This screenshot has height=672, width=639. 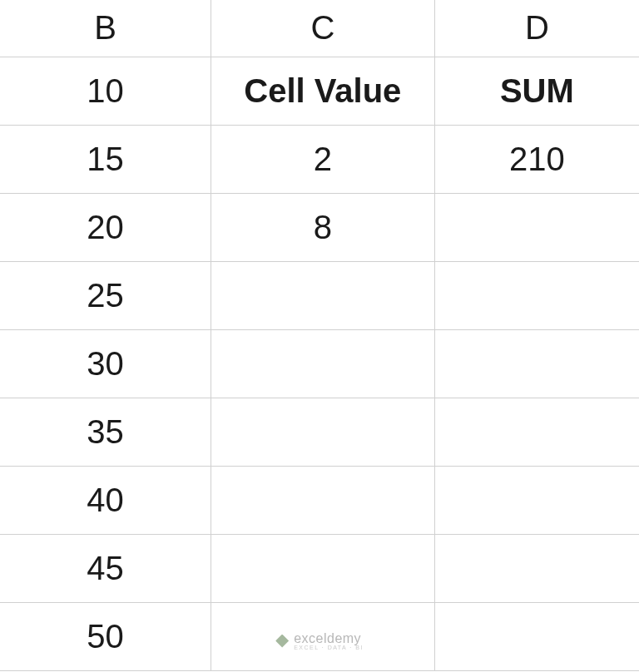 What do you see at coordinates (537, 432) in the screenshot?
I see `cell-d6` at bounding box center [537, 432].